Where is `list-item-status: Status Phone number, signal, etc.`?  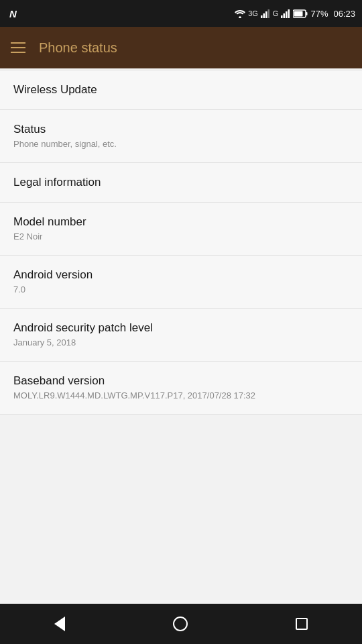 list-item-status: Status Phone number, signal, etc. is located at coordinates (181, 137).